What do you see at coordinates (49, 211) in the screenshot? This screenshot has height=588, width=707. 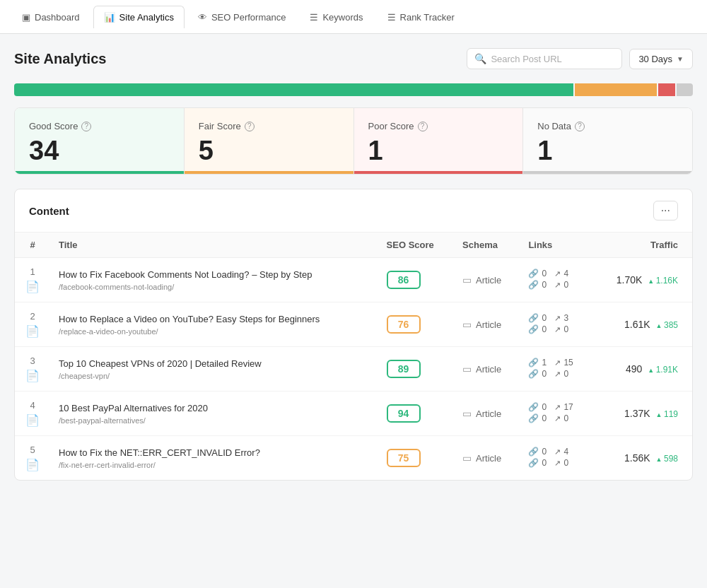 I see `content-title: Content` at bounding box center [49, 211].